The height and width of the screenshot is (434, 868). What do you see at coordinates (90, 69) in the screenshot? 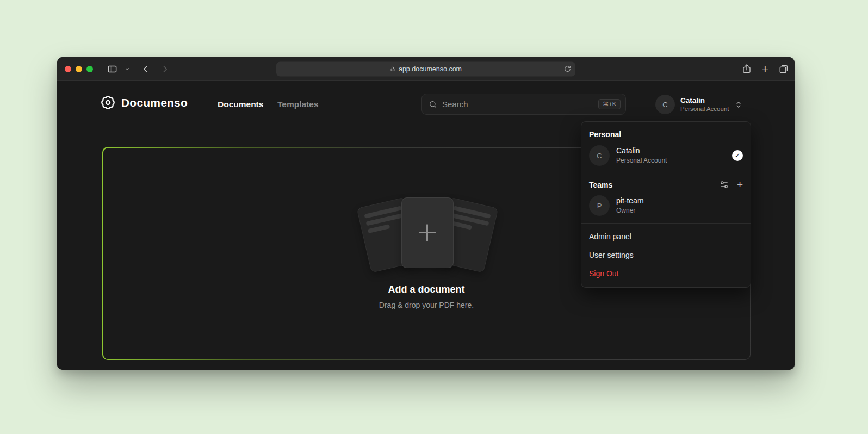
I see `zoom-window-button` at bounding box center [90, 69].